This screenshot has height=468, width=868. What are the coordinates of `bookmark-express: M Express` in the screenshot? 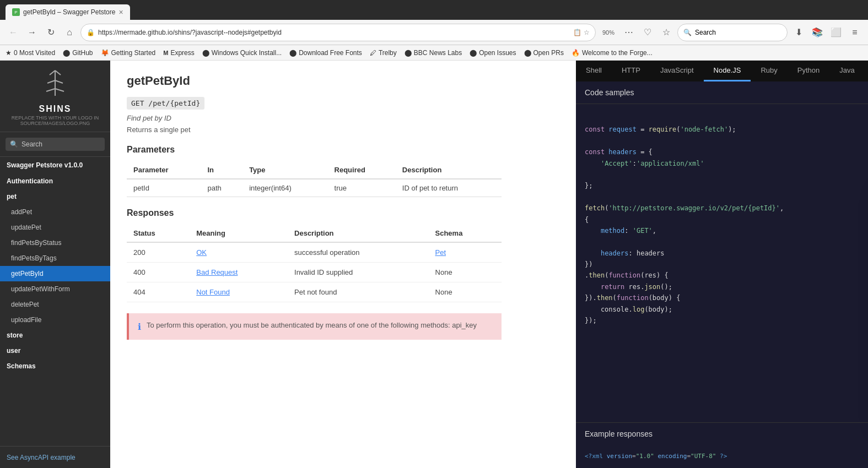 It's located at (179, 53).